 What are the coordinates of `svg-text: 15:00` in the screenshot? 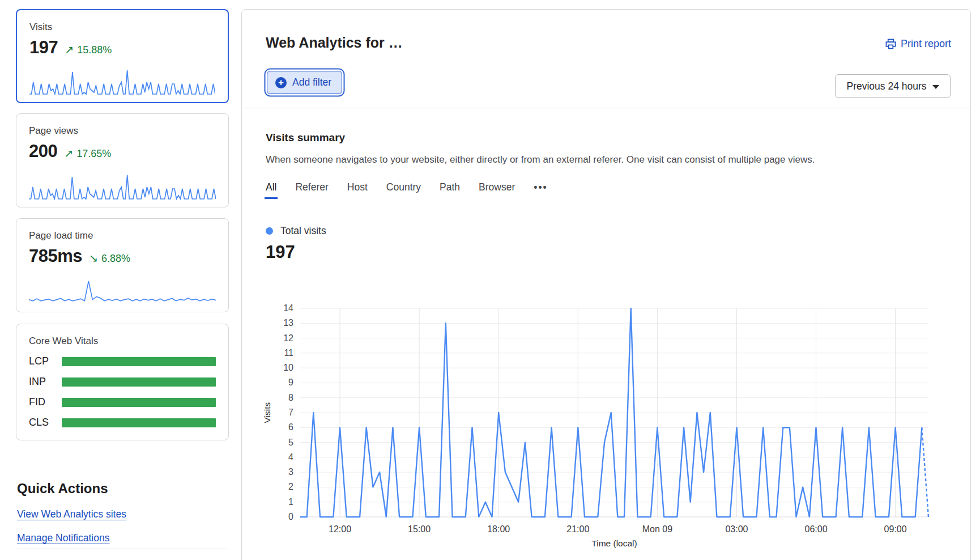 It's located at (419, 529).